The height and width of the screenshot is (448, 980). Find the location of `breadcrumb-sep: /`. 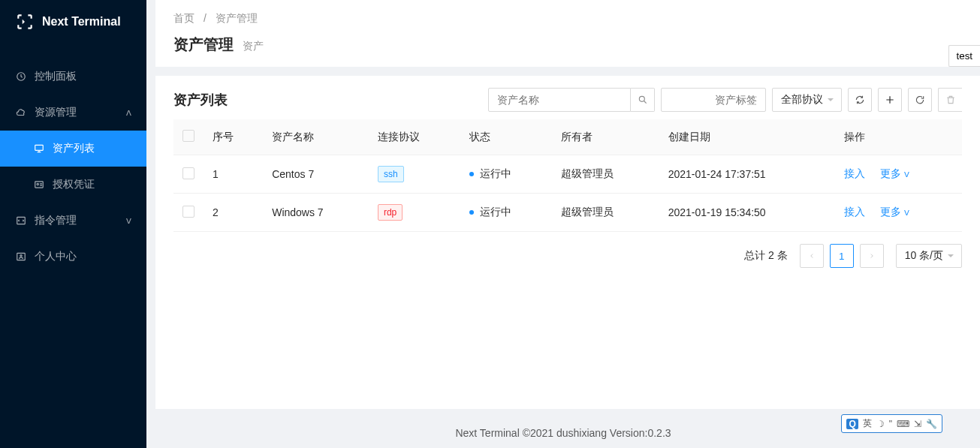

breadcrumb-sep: / is located at coordinates (205, 18).